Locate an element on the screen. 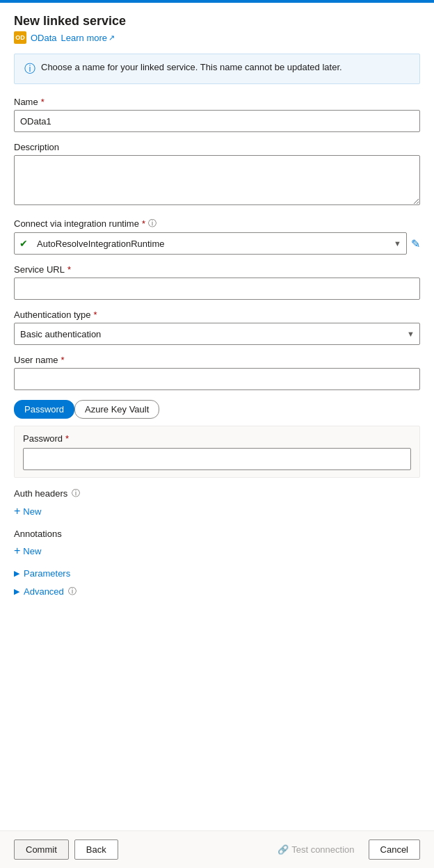 This screenshot has height=868, width=434. auth-type-select: Basic authentication is located at coordinates (217, 334).